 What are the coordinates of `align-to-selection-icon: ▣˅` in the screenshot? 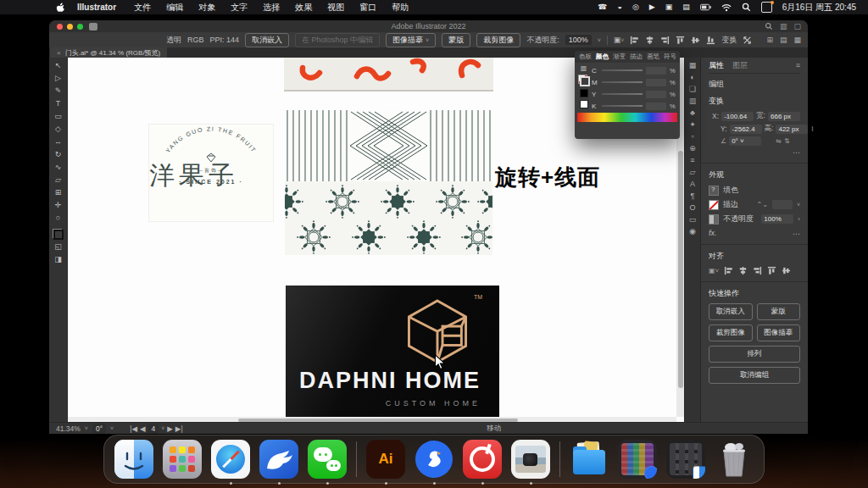 It's located at (619, 40).